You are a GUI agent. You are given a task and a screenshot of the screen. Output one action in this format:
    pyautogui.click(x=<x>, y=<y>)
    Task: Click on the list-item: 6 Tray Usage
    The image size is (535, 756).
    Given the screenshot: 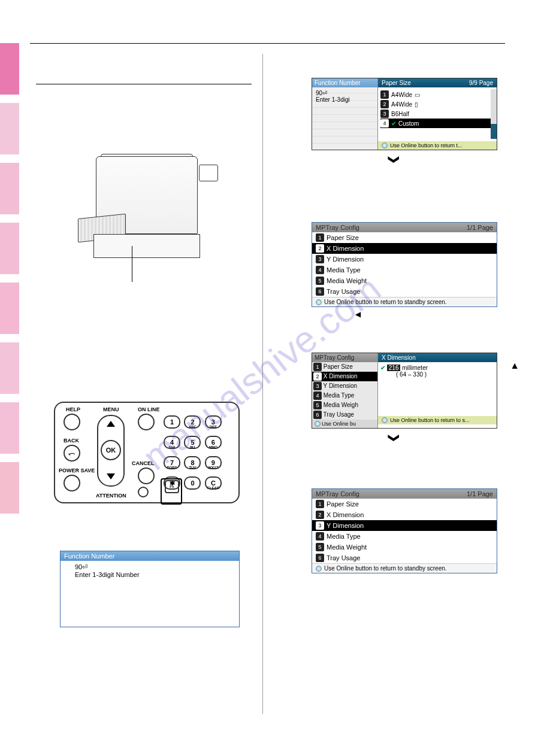 What is the action you would take?
    pyautogui.click(x=345, y=415)
    